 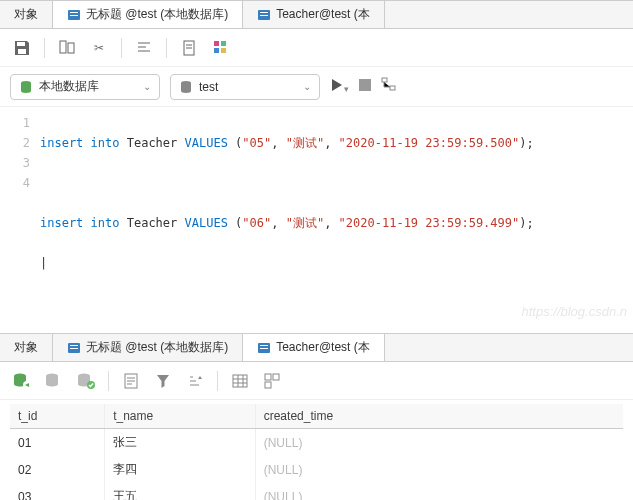 What do you see at coordinates (67, 48) in the screenshot?
I see `device-icon` at bounding box center [67, 48].